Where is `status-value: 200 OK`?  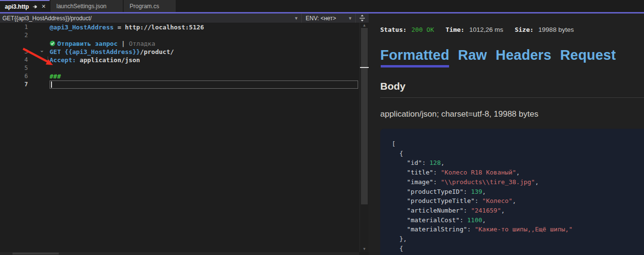 status-value: 200 OK is located at coordinates (423, 30).